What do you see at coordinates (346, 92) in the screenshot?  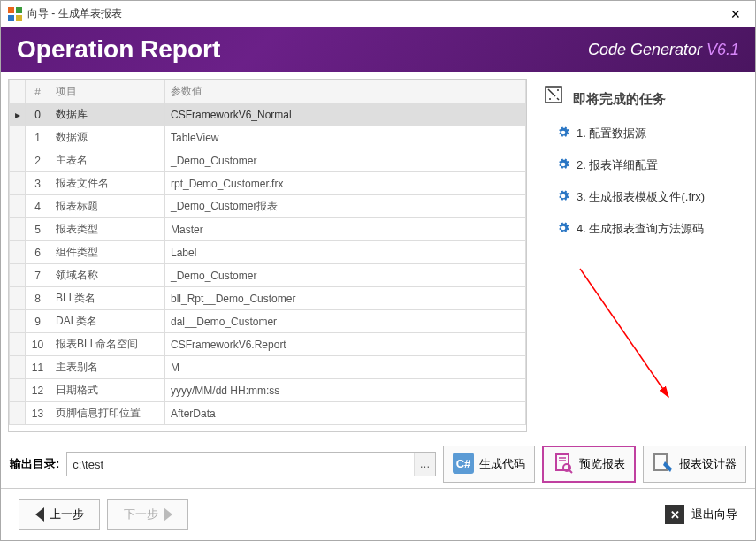 I see `col-value-header: 参数值` at bounding box center [346, 92].